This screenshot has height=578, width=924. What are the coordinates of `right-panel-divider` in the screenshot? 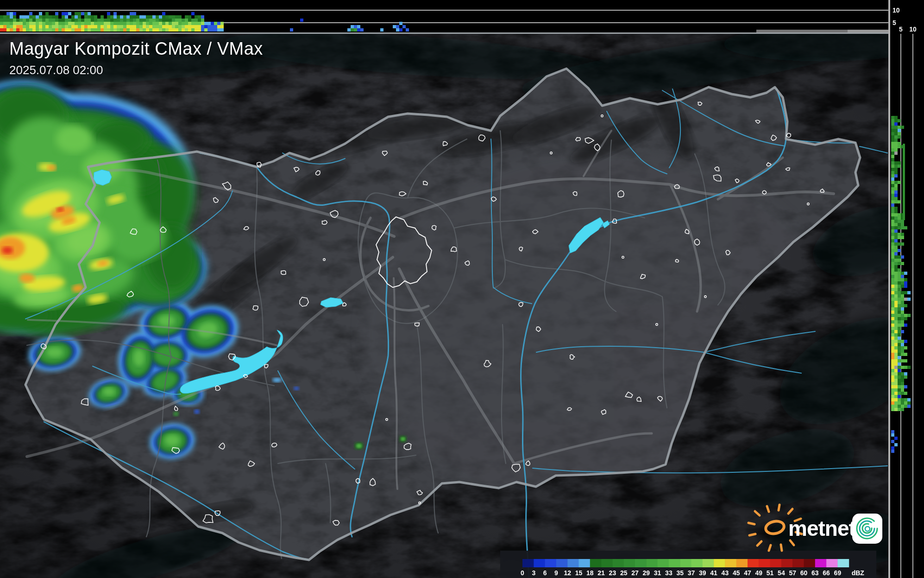 It's located at (889, 289).